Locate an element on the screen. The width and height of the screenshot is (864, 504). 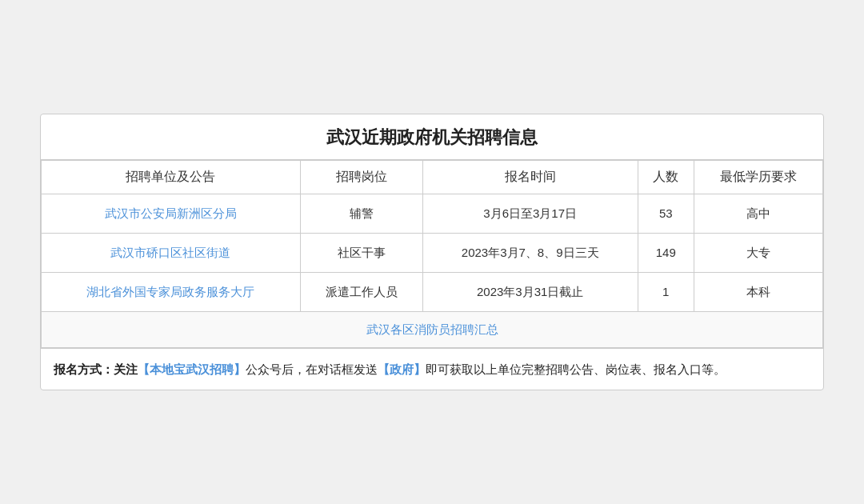
time-2: 2023年3月7、8、9日三天 is located at coordinates (530, 253).